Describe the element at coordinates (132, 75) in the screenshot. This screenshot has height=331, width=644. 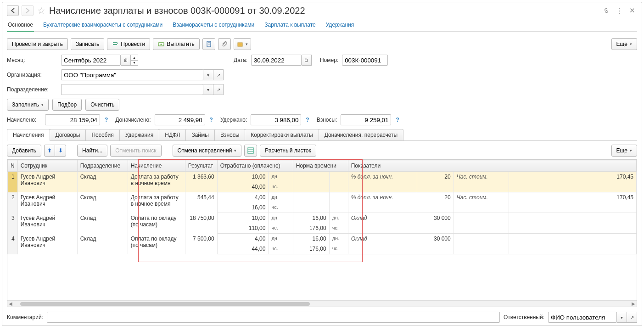
I see `org-input` at that location.